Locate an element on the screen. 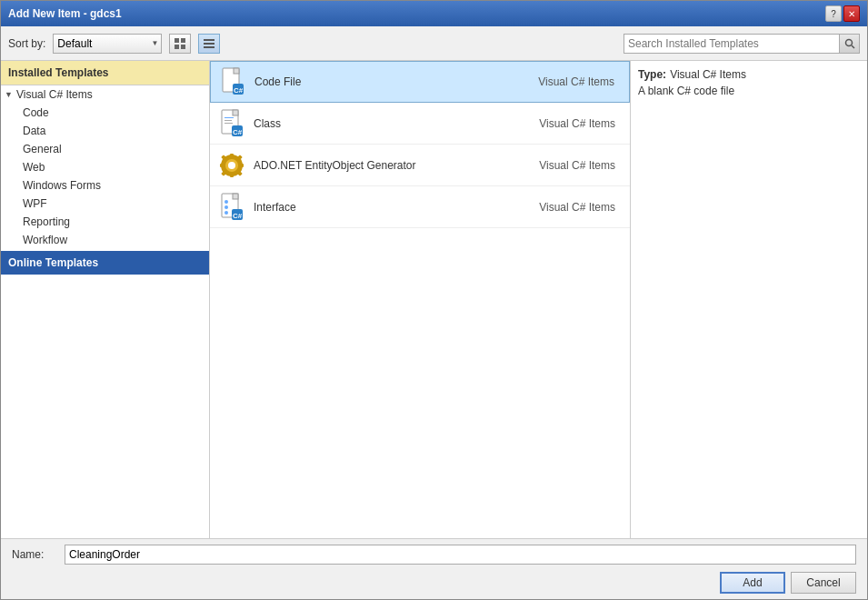 The width and height of the screenshot is (868, 600). info-description: A blank C# code file is located at coordinates (749, 91).